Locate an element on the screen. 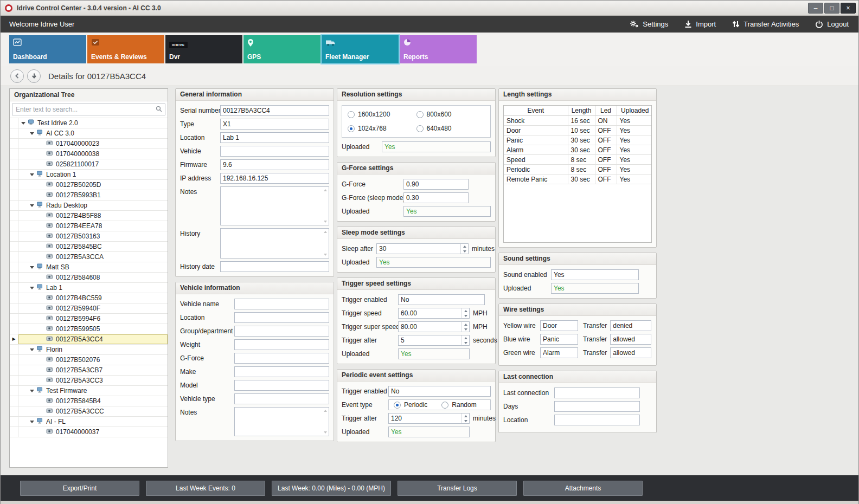  settings-button: Settings is located at coordinates (649, 24).